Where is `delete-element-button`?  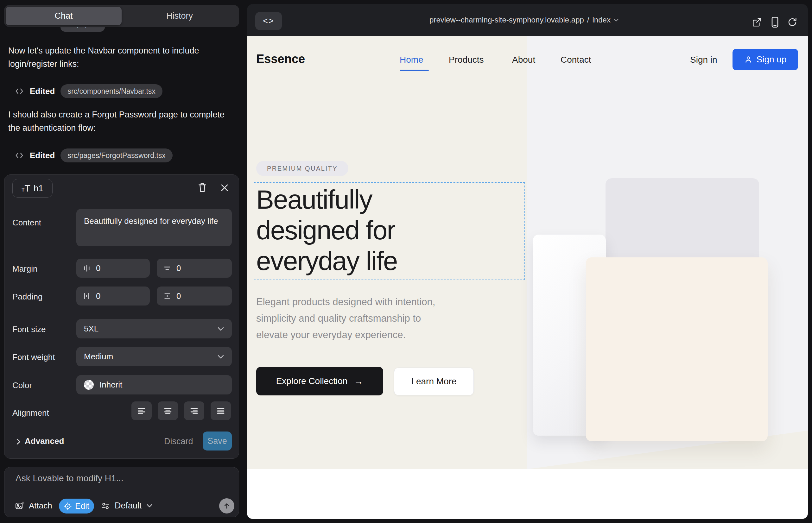
delete-element-button is located at coordinates (202, 187).